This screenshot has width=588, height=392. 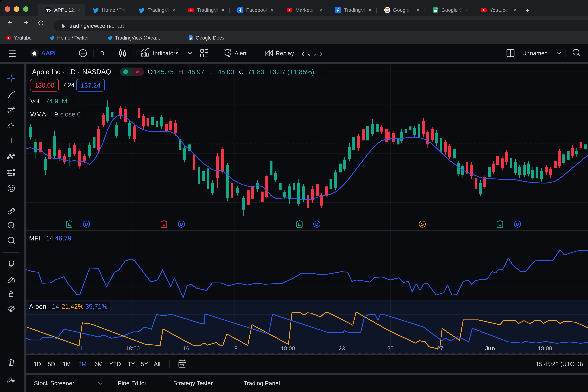 What do you see at coordinates (559, 364) in the screenshot?
I see `svg-text: 15:45:22 (UTC+3)` at bounding box center [559, 364].